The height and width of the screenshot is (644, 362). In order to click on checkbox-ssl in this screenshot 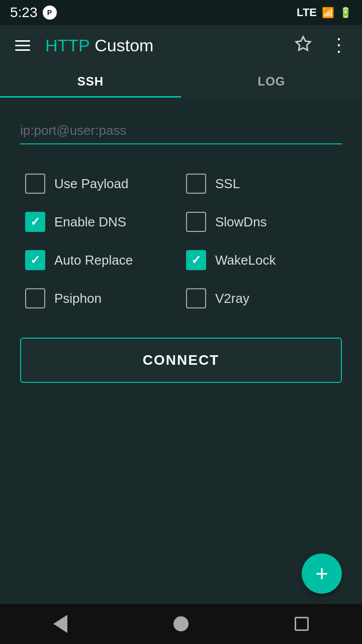, I will do `click(196, 184)`.